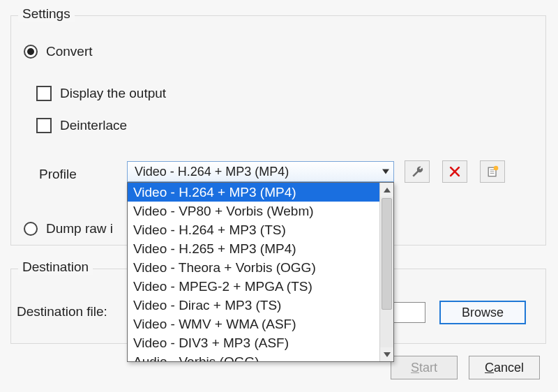  What do you see at coordinates (254, 286) in the screenshot?
I see `profile-option: Video - MPEG-2 + MPGA (TS)` at bounding box center [254, 286].